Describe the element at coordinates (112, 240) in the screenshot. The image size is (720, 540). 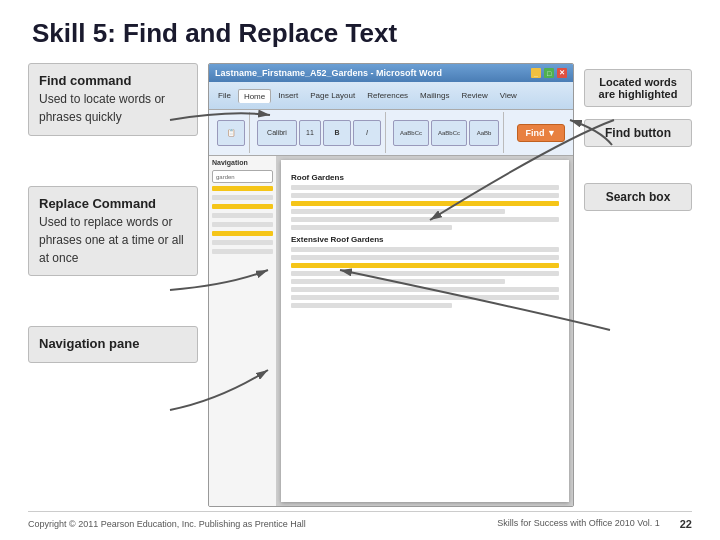
I see `replace-command-desc: Used to replace words or phrases one at …` at that location.